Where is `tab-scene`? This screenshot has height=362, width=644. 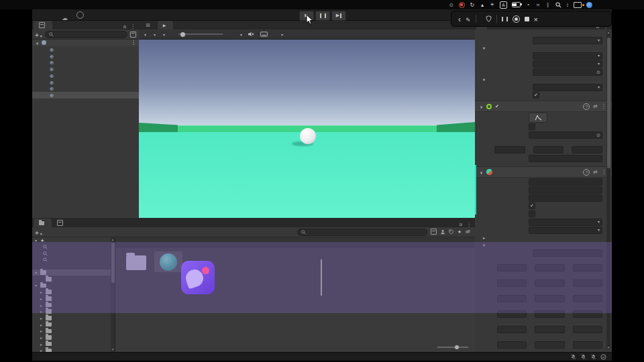
tab-scene is located at coordinates (149, 25).